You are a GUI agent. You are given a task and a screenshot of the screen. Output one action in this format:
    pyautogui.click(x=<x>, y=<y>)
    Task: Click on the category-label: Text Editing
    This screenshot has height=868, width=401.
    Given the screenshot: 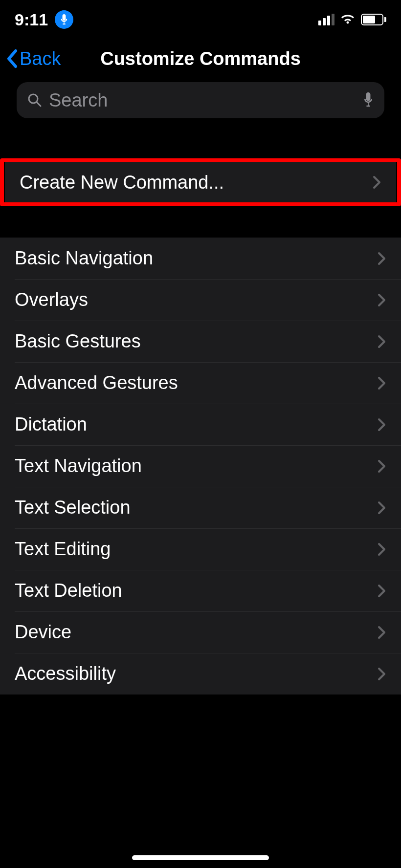 What is the action you would take?
    pyautogui.click(x=196, y=549)
    